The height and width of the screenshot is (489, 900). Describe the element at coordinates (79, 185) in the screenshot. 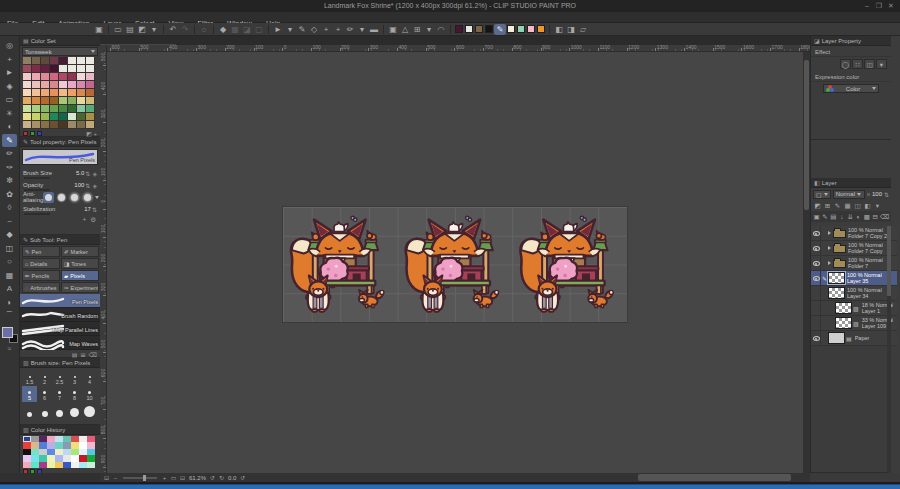

I see `opacity-value: 100` at that location.